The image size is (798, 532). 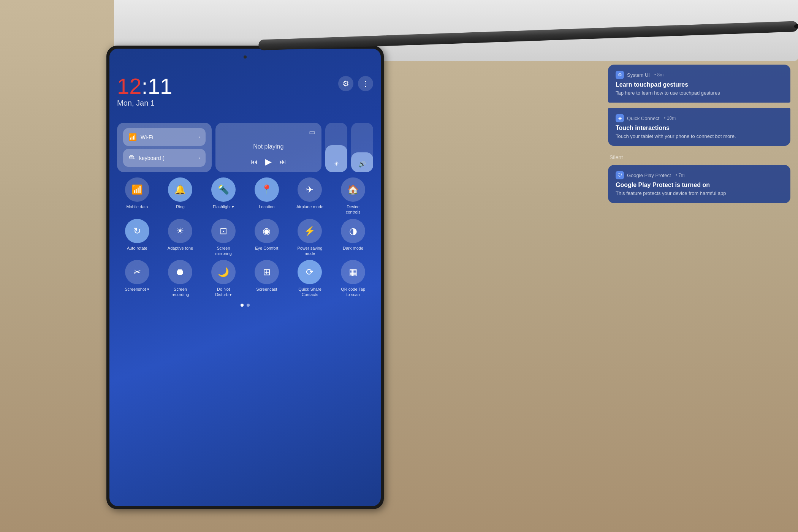 I want to click on qs-icon-mobile-data: 📶, so click(x=137, y=190).